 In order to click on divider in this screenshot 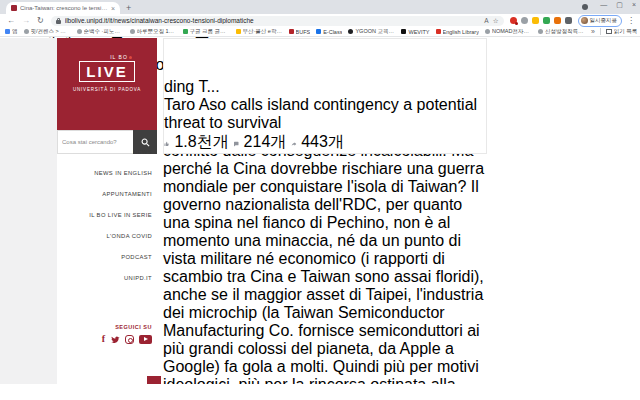, I will do `click(600, 32)`.